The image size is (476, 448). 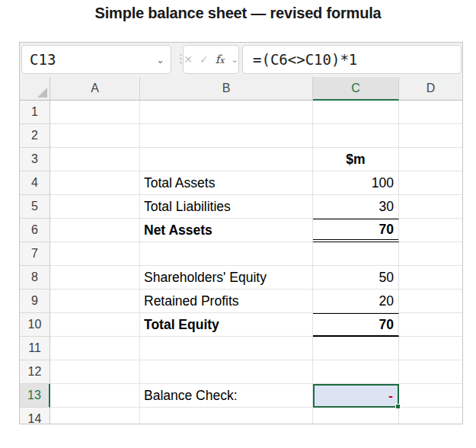 I want to click on column-header-row: A B C D, so click(x=241, y=88).